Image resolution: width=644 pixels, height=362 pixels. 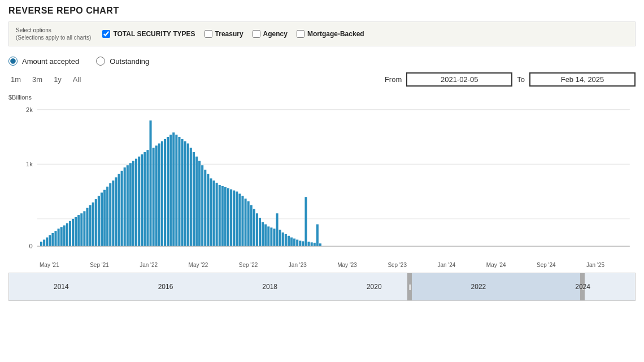 What do you see at coordinates (330, 34) in the screenshot?
I see `checkbox-mortgage: Mortgage-Backed` at bounding box center [330, 34].